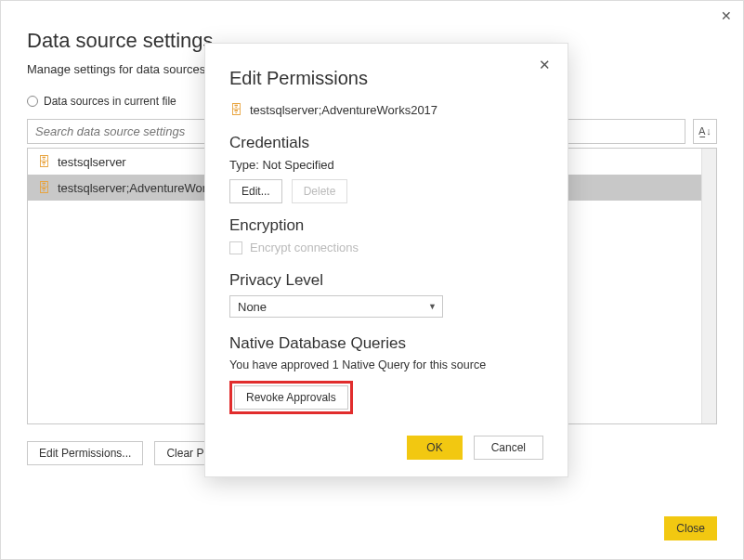  I want to click on cancel-button: Cancel, so click(509, 448).